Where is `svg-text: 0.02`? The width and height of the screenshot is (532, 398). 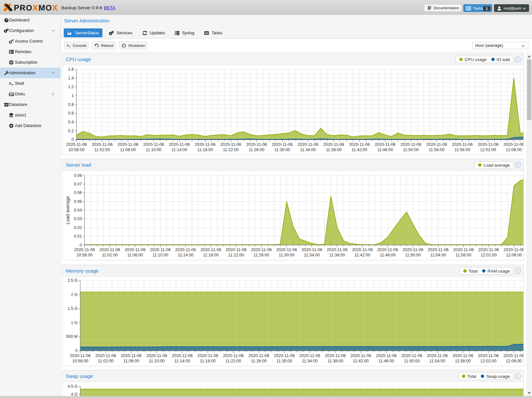
svg-text: 0.02 is located at coordinates (78, 228).